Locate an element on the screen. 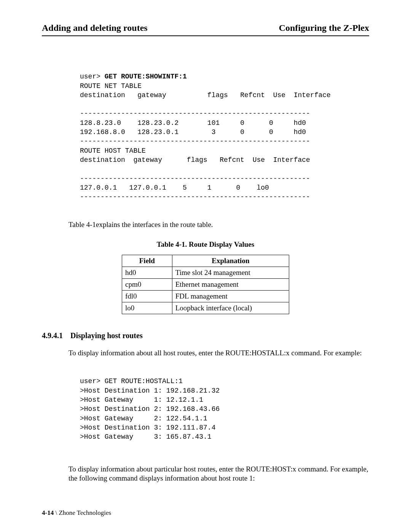 This screenshot has height=532, width=411. section-title: Displaying host routes is located at coordinates (107, 335).